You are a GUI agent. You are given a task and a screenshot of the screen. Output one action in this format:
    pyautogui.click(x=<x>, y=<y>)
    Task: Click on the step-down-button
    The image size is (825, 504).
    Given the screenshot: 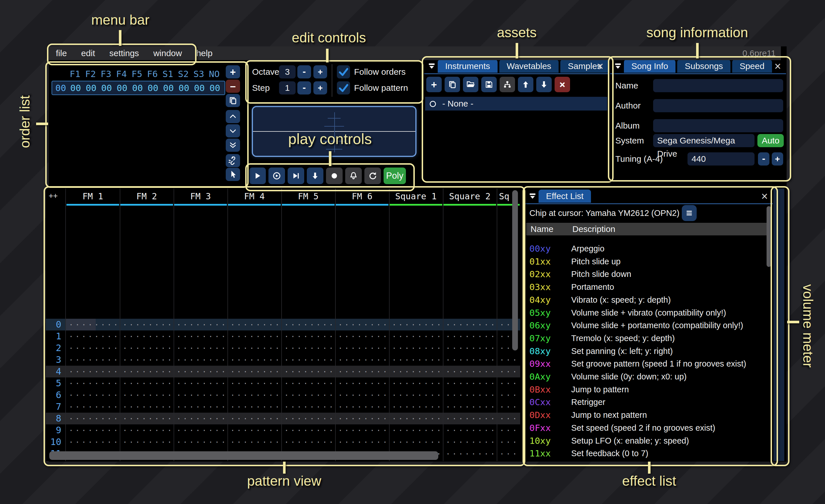 What is the action you would take?
    pyautogui.click(x=315, y=176)
    